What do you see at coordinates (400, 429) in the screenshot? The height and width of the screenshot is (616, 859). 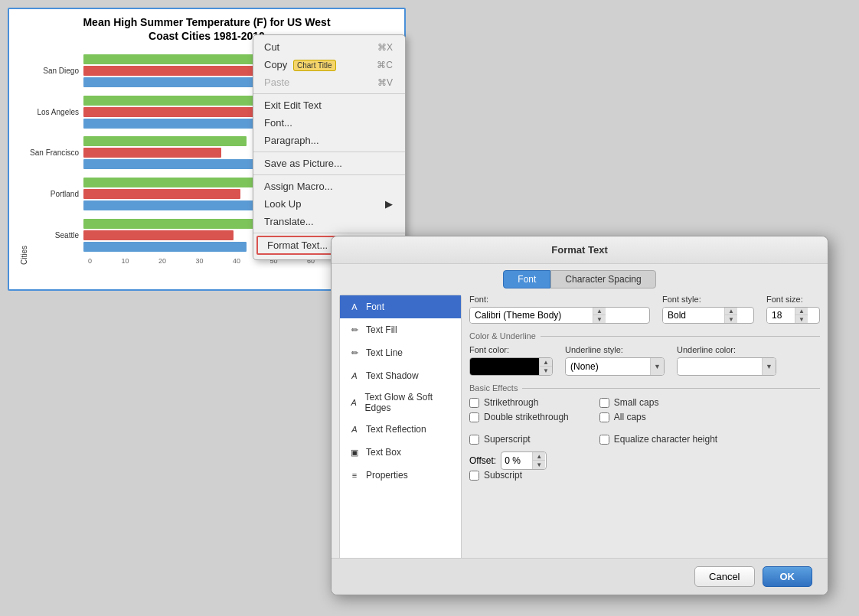 I see `sidebar-item-text-reflection: A Text Reflection` at bounding box center [400, 429].